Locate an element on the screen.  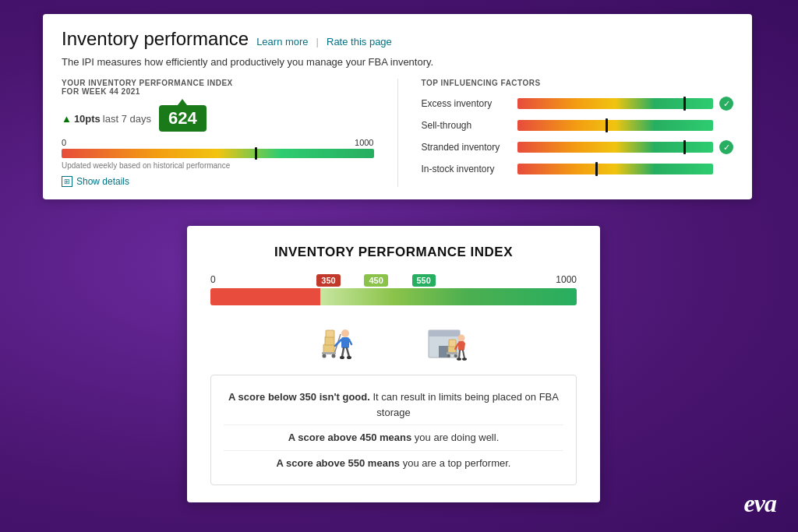
info-box: A score below 350 isn't good. It can res… is located at coordinates (394, 430).